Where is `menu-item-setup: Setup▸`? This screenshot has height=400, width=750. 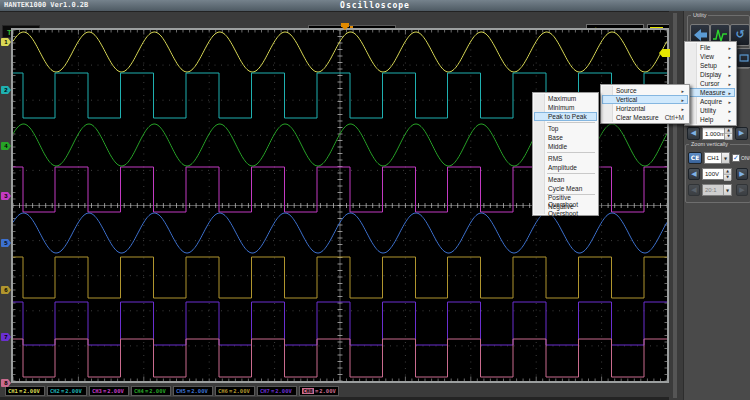 menu-item-setup: Setup▸ is located at coordinates (710, 66).